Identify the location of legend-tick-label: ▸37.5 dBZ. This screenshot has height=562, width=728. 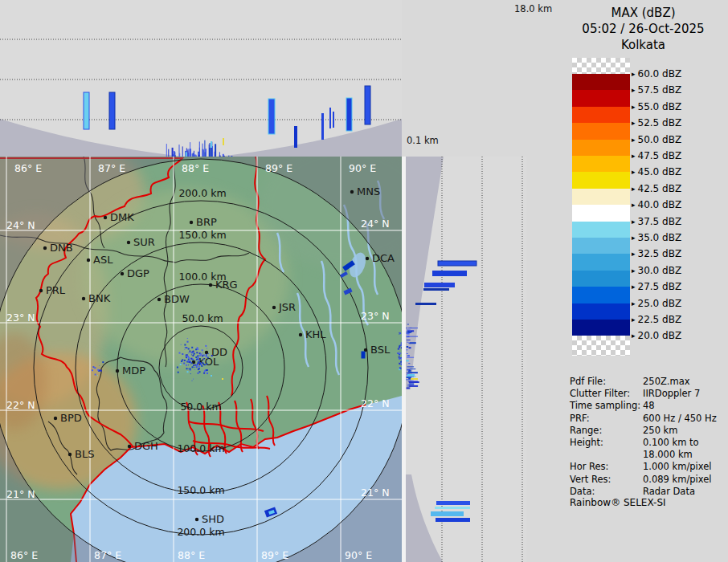
(656, 222).